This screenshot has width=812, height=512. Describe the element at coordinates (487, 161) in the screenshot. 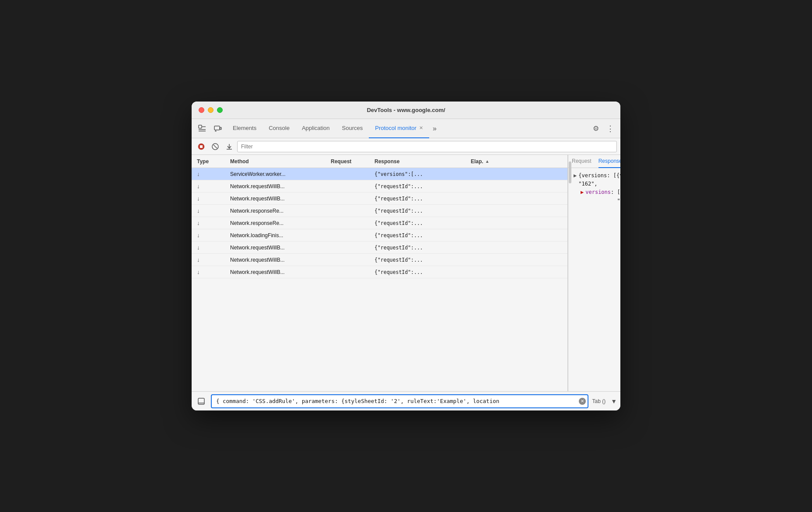

I see `sort-arrow-icon: ▲` at that location.